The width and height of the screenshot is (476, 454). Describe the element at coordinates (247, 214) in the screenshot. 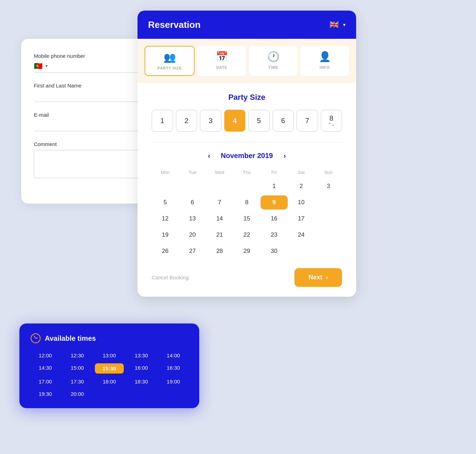

I see `calendar-grid: MonTueWedThuFriSatSun1235678910121314151…` at that location.